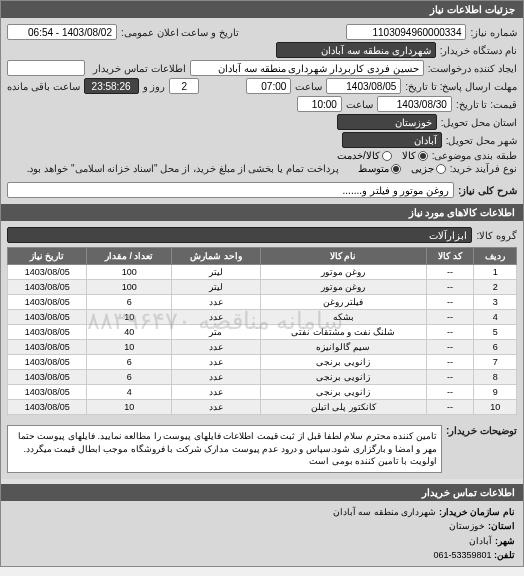 This screenshot has width=524, height=576. What do you see at coordinates (472, 68) in the screenshot?
I see `label-requester: ایجاد کننده درخواست:` at bounding box center [472, 68].